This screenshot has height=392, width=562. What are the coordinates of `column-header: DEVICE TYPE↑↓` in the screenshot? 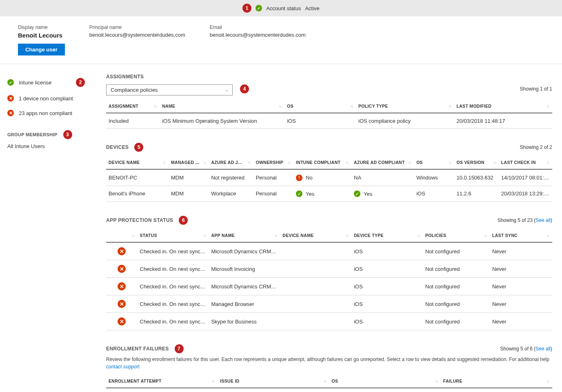 It's located at (387, 236).